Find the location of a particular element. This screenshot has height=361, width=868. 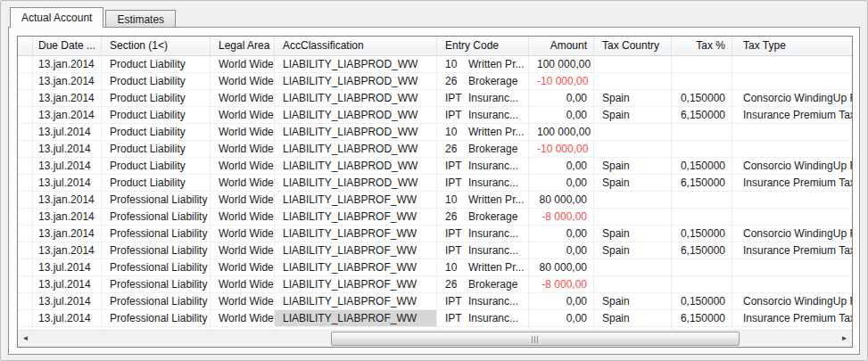

column-header-acc_classification: AccClassification is located at coordinates (356, 46).